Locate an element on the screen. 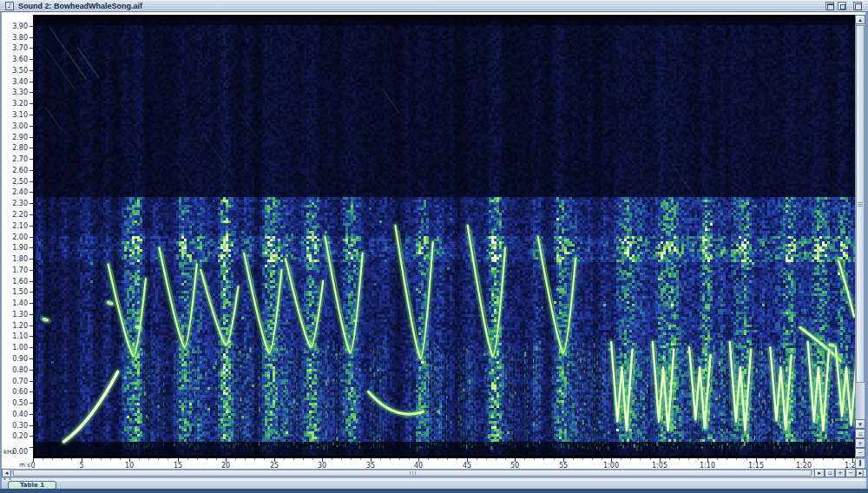 This screenshot has width=868, height=493. sheet-tab-bar: Table 1 is located at coordinates (434, 484).